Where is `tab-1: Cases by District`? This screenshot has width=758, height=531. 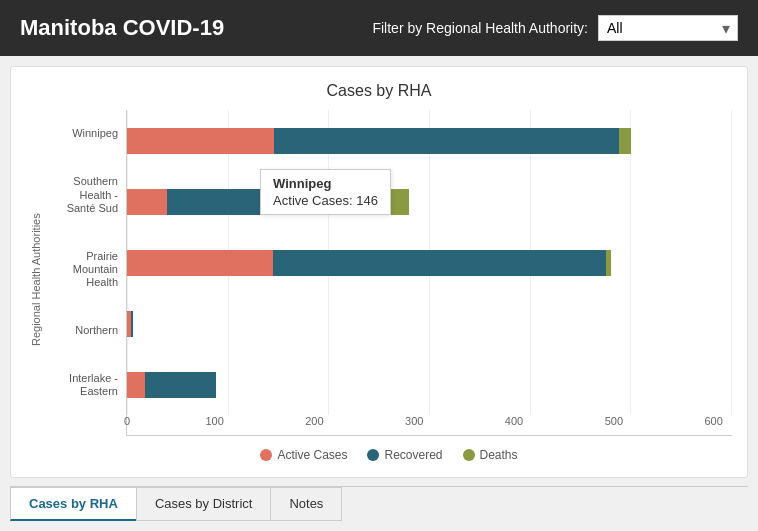 tab-1: Cases by District is located at coordinates (204, 504).